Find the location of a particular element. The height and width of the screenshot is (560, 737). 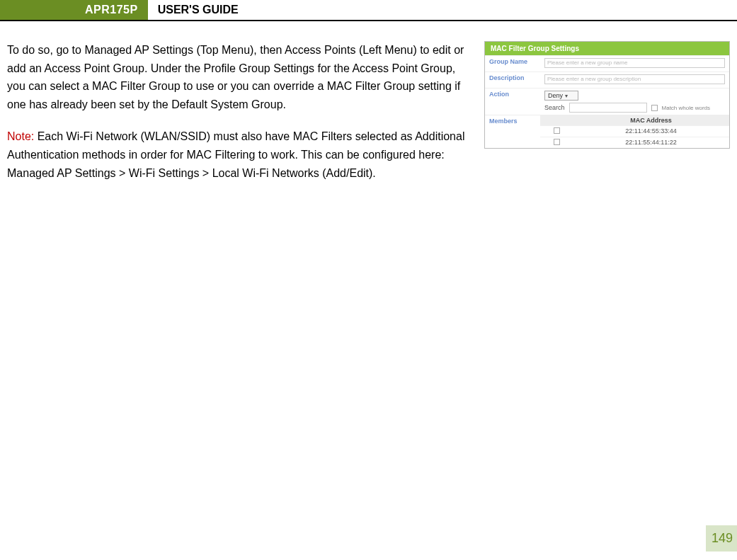

search-label: Search is located at coordinates (555, 108).